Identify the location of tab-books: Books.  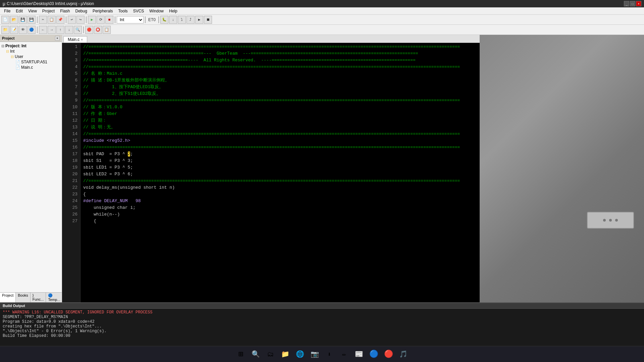
(23, 298).